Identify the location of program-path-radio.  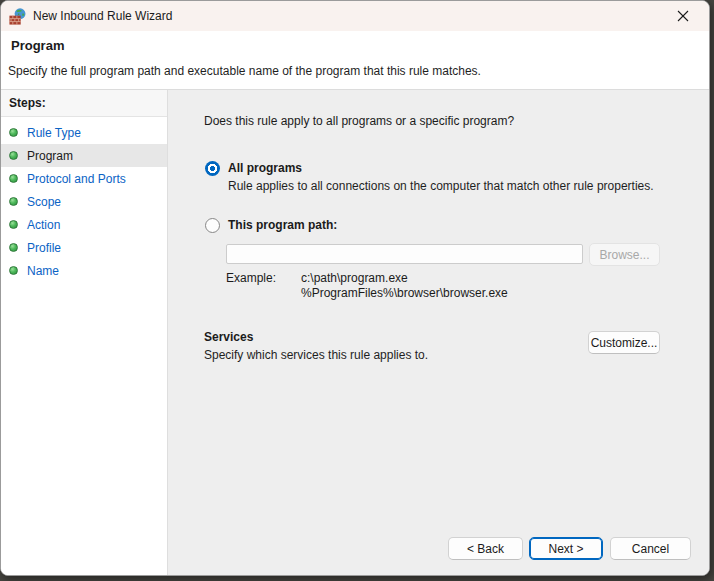
(212, 226).